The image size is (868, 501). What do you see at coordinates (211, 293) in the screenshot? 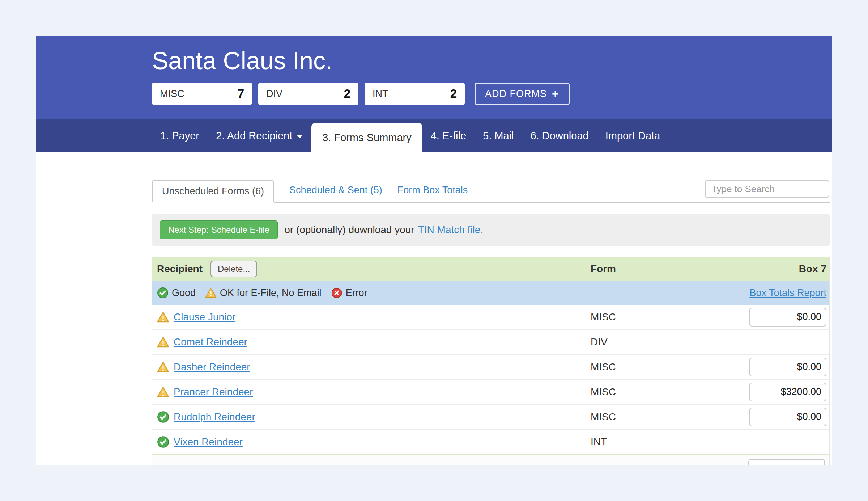
I see `warning-icon` at bounding box center [211, 293].